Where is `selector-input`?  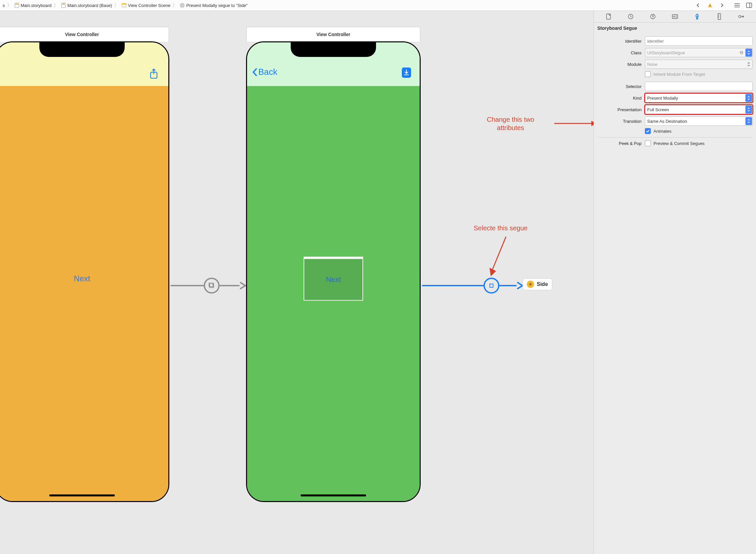
selector-input is located at coordinates (699, 87).